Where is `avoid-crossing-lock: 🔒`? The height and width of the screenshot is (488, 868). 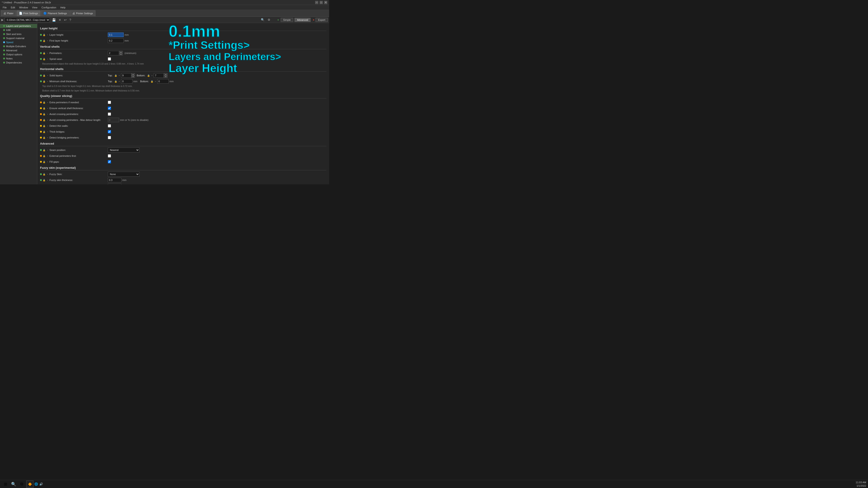
avoid-crossing-lock: 🔒 is located at coordinates (44, 114).